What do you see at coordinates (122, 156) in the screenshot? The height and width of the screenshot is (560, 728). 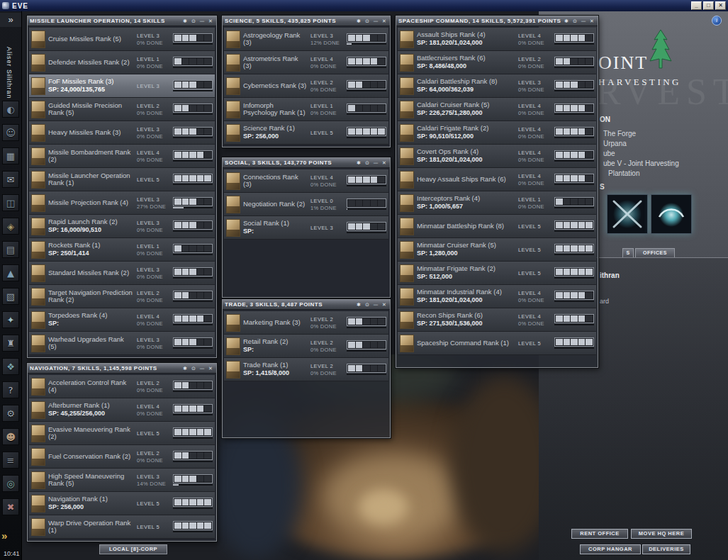 I see `skill-row: Missile Bombardment Rank (2) LEVEL 4 0% …` at bounding box center [122, 156].